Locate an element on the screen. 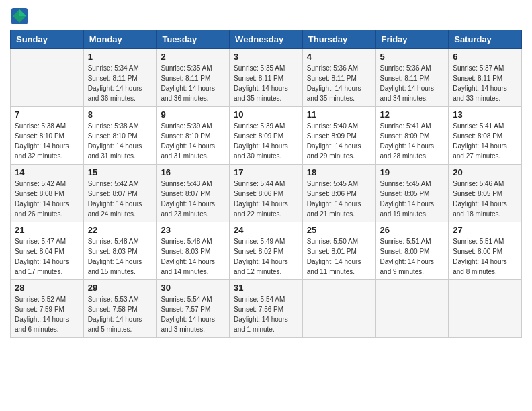 This screenshot has width=532, height=411. week-row-1: 1Sunrise: 5:34 AMSunset: 8:11 PMDaylight… is located at coordinates (266, 78).